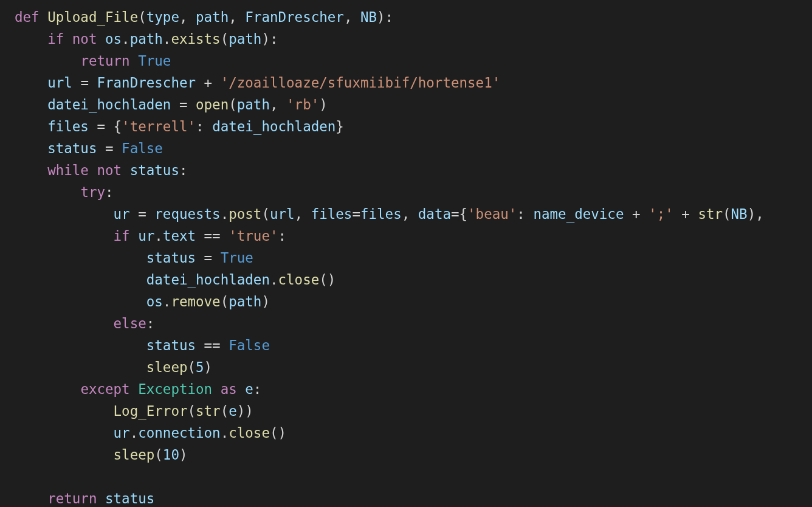 Image resolution: width=812 pixels, height=507 pixels. What do you see at coordinates (92, 192) in the screenshot?
I see `keyword-try: try` at bounding box center [92, 192].